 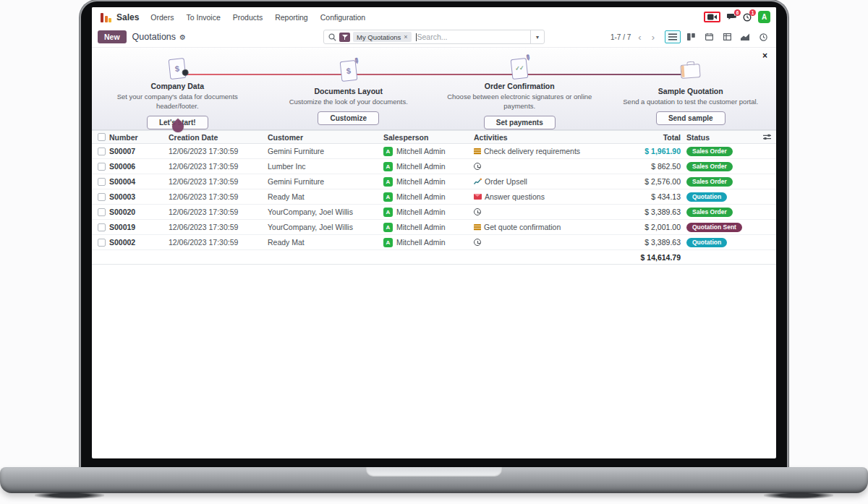 What do you see at coordinates (691, 119) in the screenshot?
I see `send-sample-button: Send sample` at bounding box center [691, 119].